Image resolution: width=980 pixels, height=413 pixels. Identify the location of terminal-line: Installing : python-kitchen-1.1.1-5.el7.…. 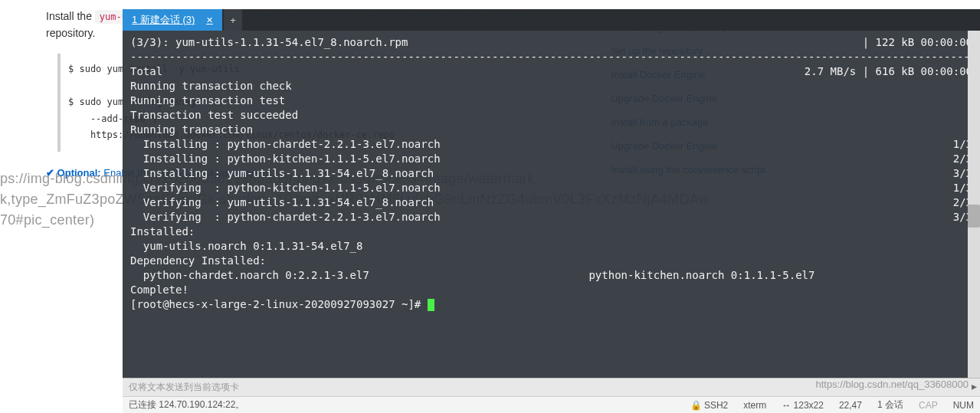
(552, 159).